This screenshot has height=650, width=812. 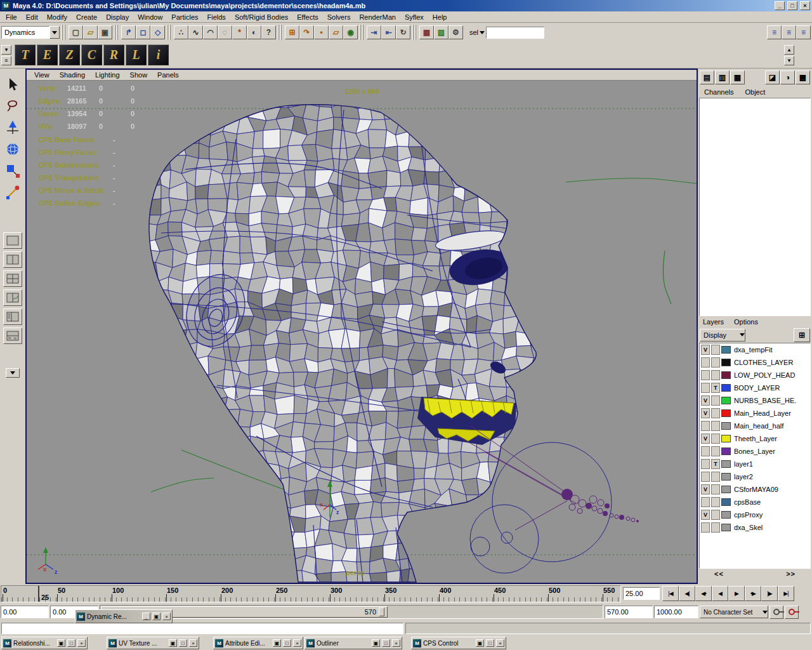 I want to click on shelf-button: Z, so click(x=70, y=55).